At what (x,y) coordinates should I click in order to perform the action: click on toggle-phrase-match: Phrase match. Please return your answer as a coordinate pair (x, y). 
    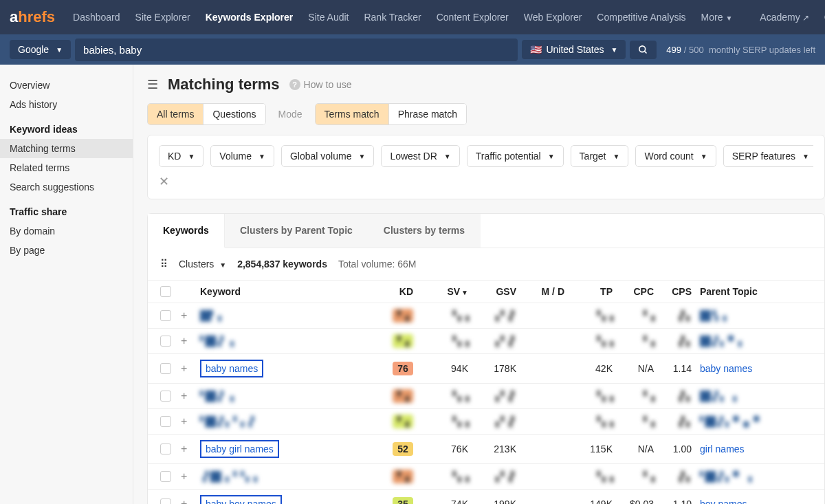
    Looking at the image, I should click on (428, 114).